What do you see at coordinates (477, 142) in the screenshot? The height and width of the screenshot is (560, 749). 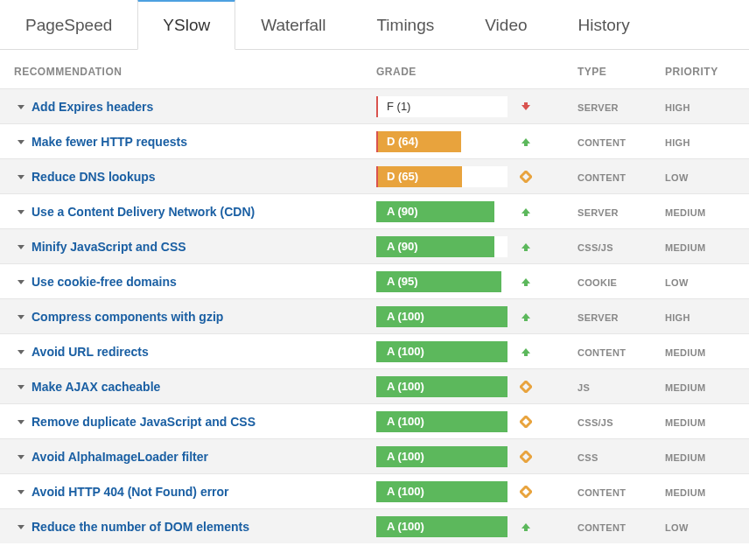 I see `grade-cell: D (64)` at bounding box center [477, 142].